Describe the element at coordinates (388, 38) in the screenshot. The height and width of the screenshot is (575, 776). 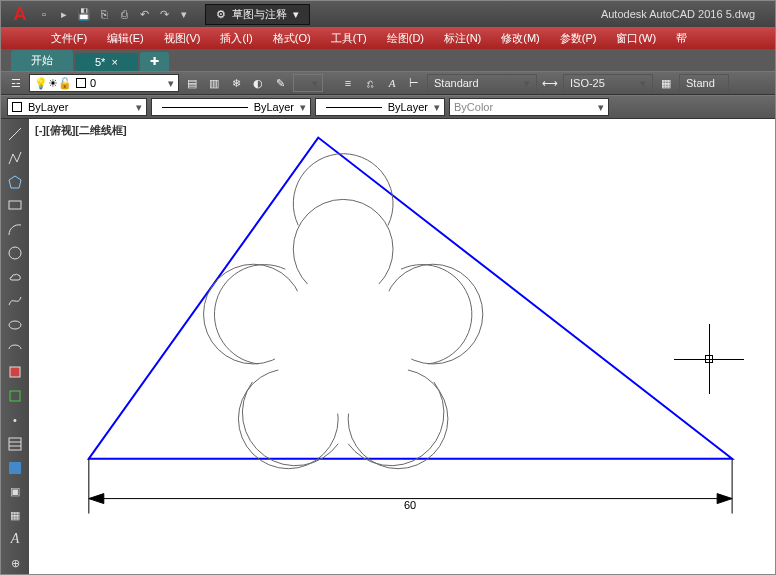
I see `menu-bar: 文件(F) 编辑(E) 视图(V) 插入(I) 格式(O) 工具(T) 绘图(D…` at that location.